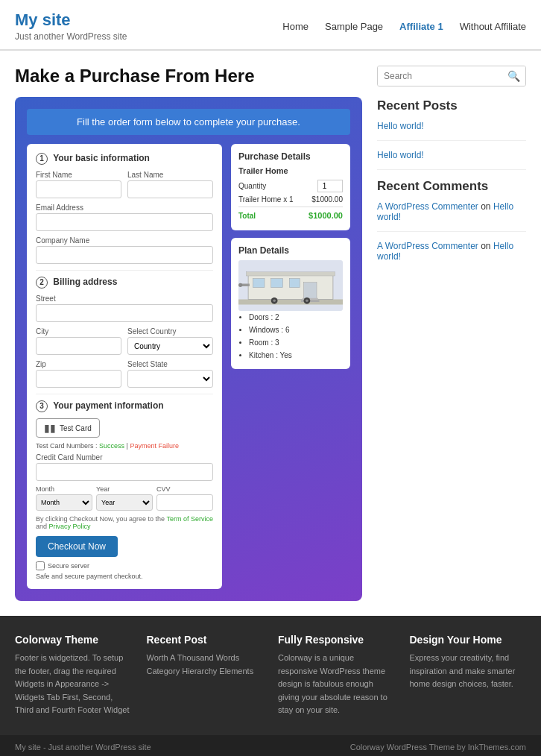 This screenshot has height=756, width=541. What do you see at coordinates (124, 255) in the screenshot?
I see `company-input` at bounding box center [124, 255].